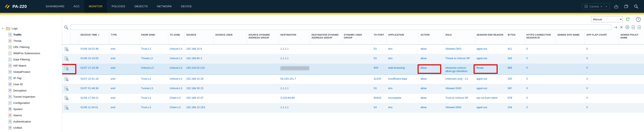 The width and height of the screenshot is (644, 132). What do you see at coordinates (515, 69) in the screenshot?
I see `cell-bytes: 965` at bounding box center [515, 69].